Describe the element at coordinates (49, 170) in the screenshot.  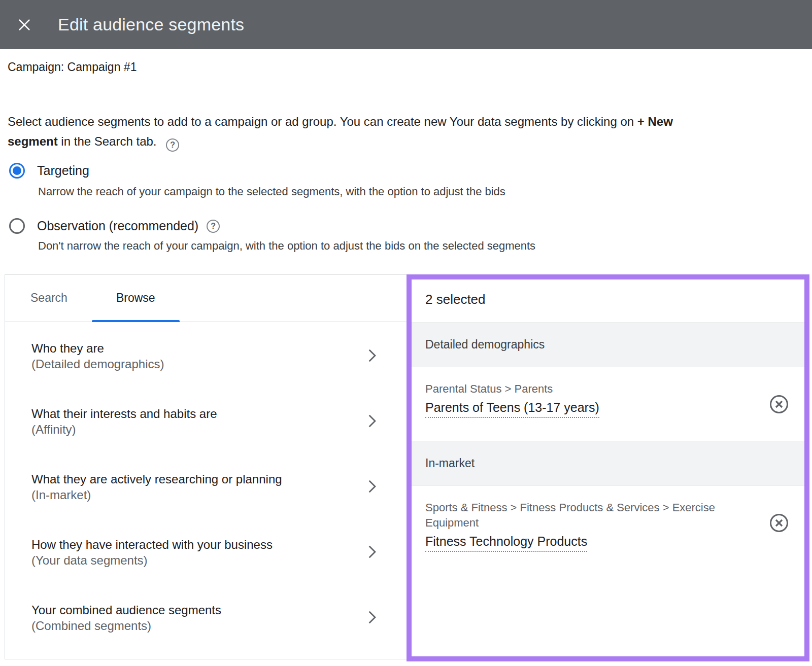
I see `radio-targeting: Targeting` at that location.